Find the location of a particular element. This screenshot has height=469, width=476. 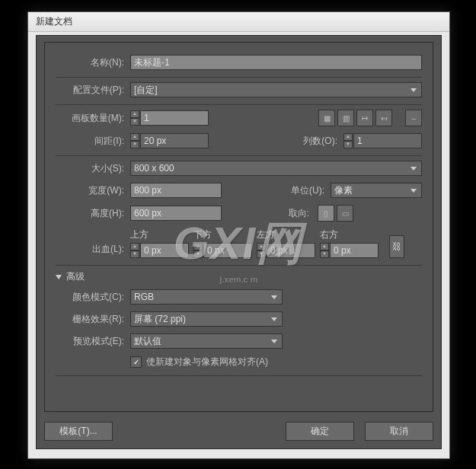

bleed-bottom-label: 下方 is located at coordinates (203, 234).